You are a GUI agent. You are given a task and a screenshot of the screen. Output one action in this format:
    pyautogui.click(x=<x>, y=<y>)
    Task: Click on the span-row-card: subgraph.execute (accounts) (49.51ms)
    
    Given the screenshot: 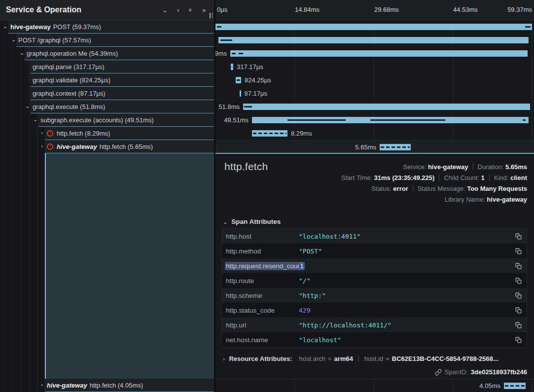 What is the action you would take?
    pyautogui.click(x=126, y=120)
    